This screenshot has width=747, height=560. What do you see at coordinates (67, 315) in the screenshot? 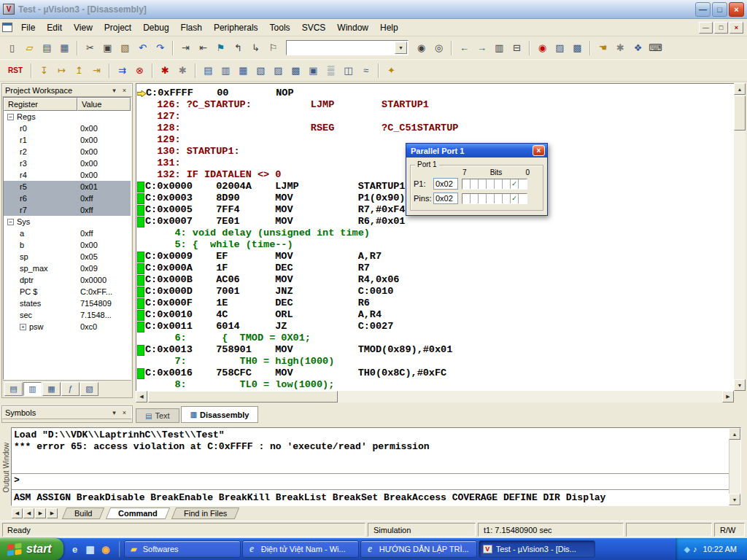
I see `register-row-sec: sec7.1548...` at bounding box center [67, 315].